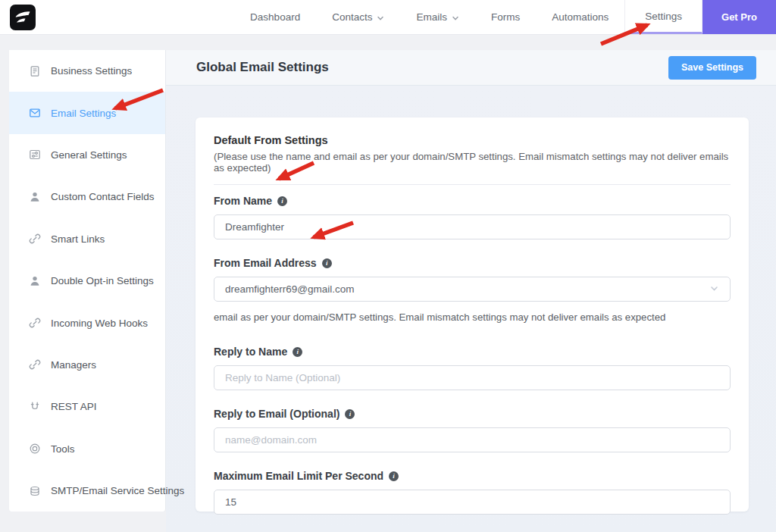 The image size is (776, 532). Describe the element at coordinates (438, 17) in the screenshot. I see `nav-item-emails: Emails` at that location.